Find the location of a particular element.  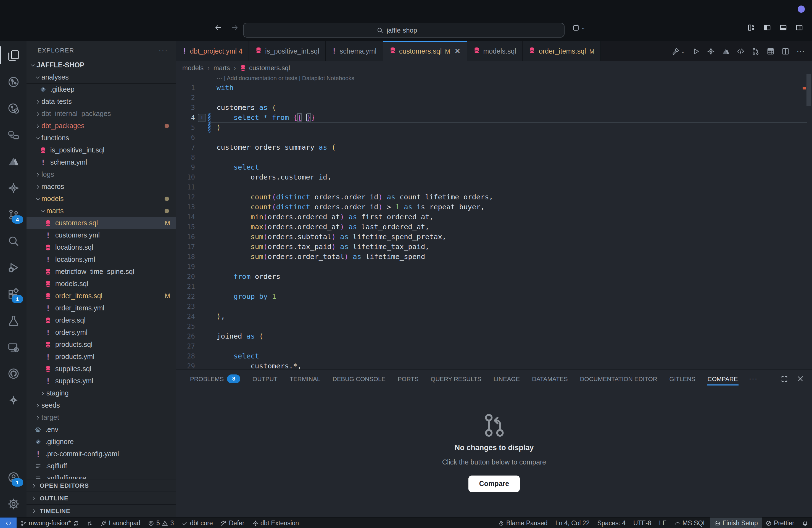

status-cursor-position: Ln 4, Col 22 is located at coordinates (572, 523).